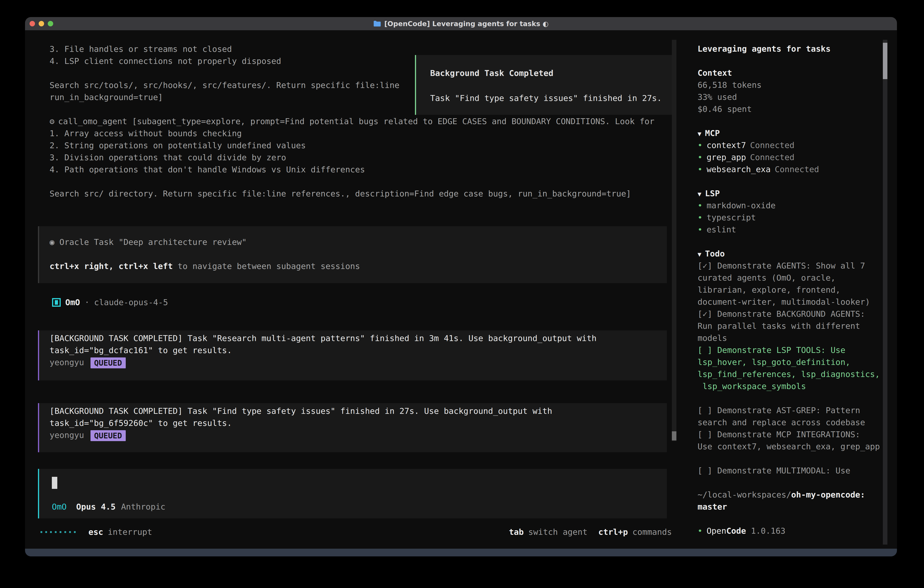 The height and width of the screenshot is (588, 924). Describe the element at coordinates (551, 98) in the screenshot. I see `toast-body: Task "Find type safety issues" finished …` at that location.